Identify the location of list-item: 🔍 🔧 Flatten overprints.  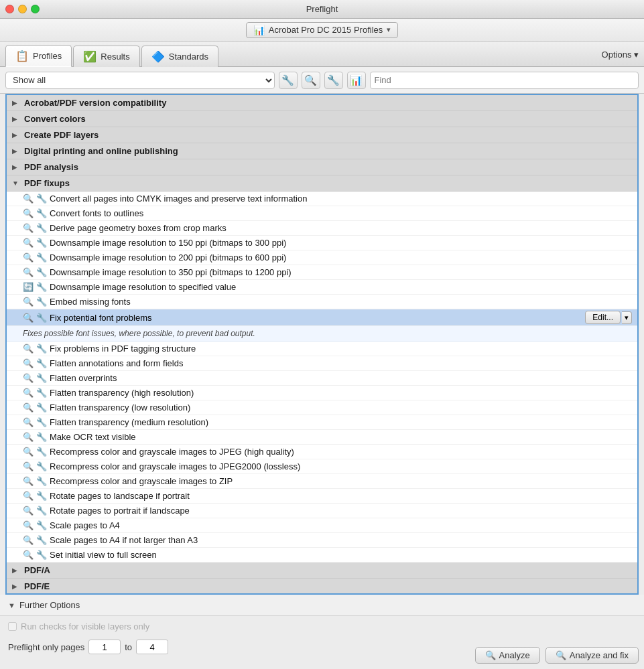
(322, 378).